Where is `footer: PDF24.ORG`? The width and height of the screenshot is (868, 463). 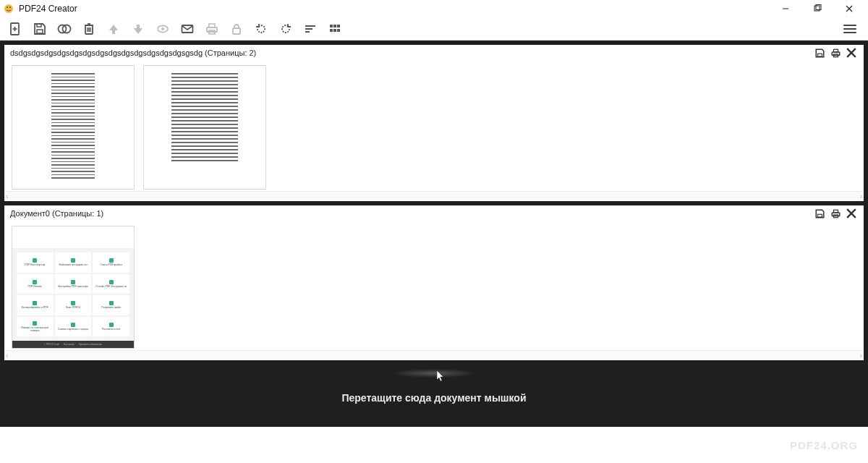 footer: PDF24.ORG is located at coordinates (434, 442).